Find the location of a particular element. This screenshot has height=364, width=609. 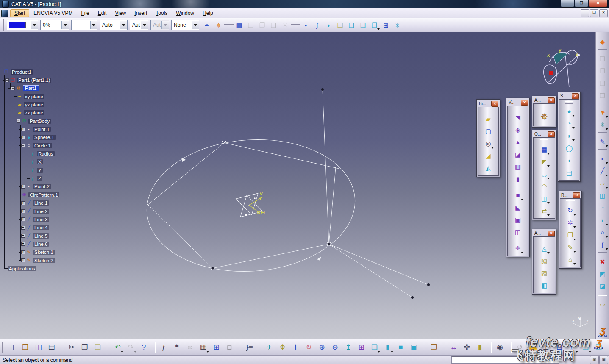

tree-item-radius: ƒRadius is located at coordinates (50, 153).